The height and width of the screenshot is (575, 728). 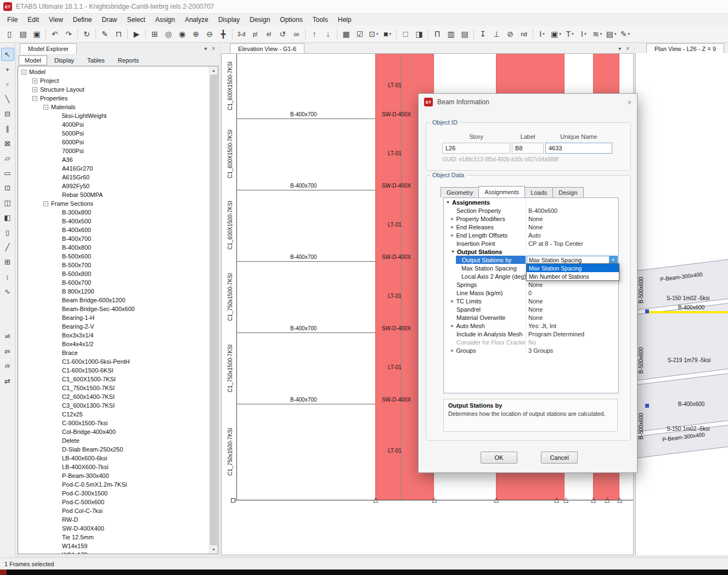 I want to click on dialog-tab-assignments: Assignments, so click(x=501, y=192).